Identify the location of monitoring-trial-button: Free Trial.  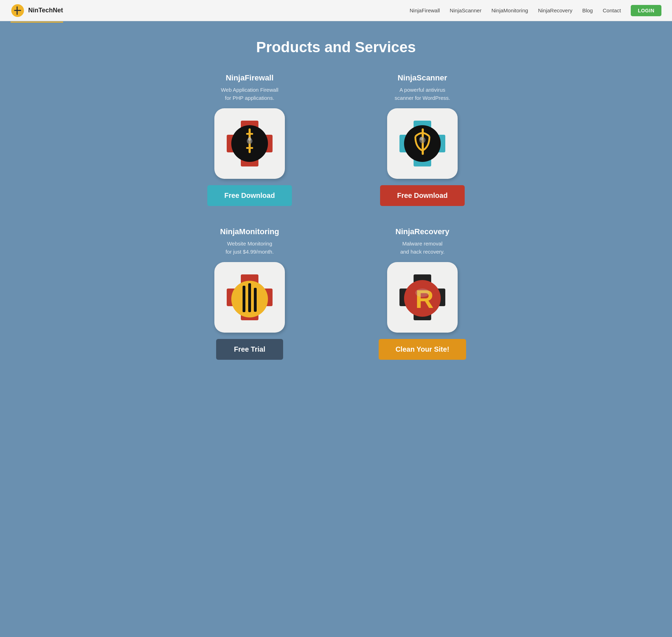
(250, 349).